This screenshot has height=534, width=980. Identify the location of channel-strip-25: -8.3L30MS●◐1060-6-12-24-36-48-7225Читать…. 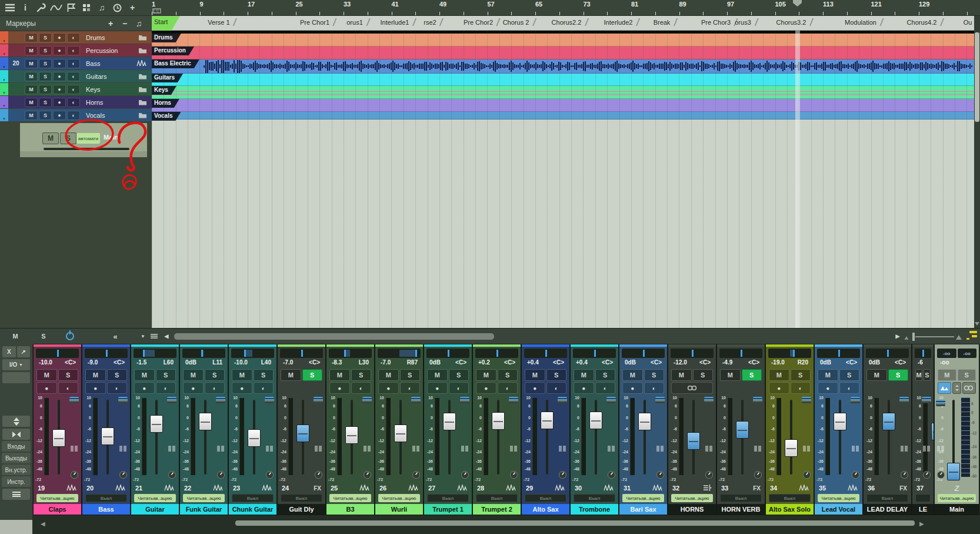
(351, 430).